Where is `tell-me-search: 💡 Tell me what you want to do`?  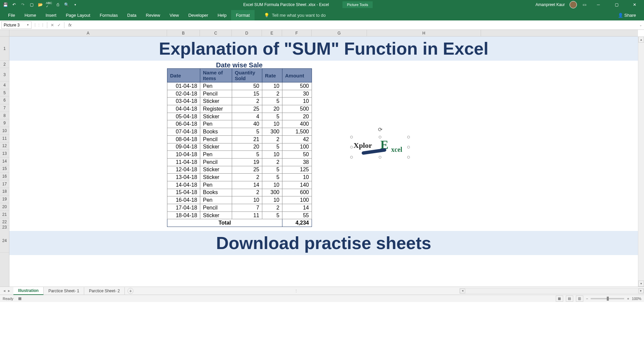
tell-me-search: 💡 Tell me what you want to do is located at coordinates (295, 15).